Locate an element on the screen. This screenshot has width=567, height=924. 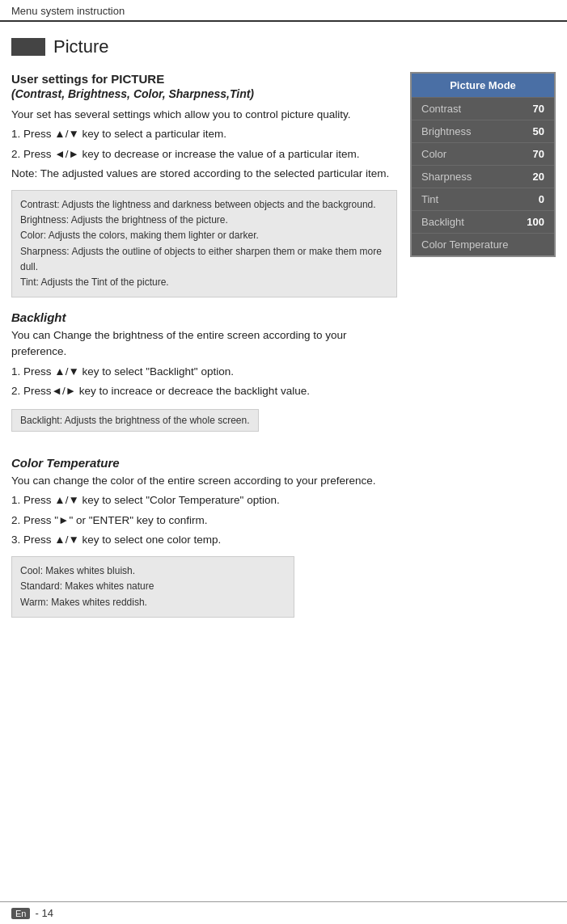
user-settings-subtitle: (Contrast, Brightness, Color, Sharpness,… is located at coordinates (204, 94).